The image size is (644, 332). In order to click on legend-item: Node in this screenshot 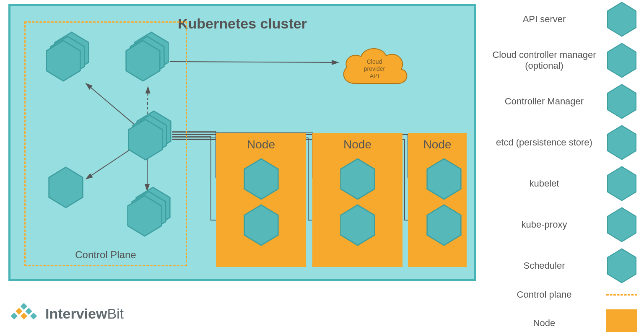, I will do `click(562, 321)`.